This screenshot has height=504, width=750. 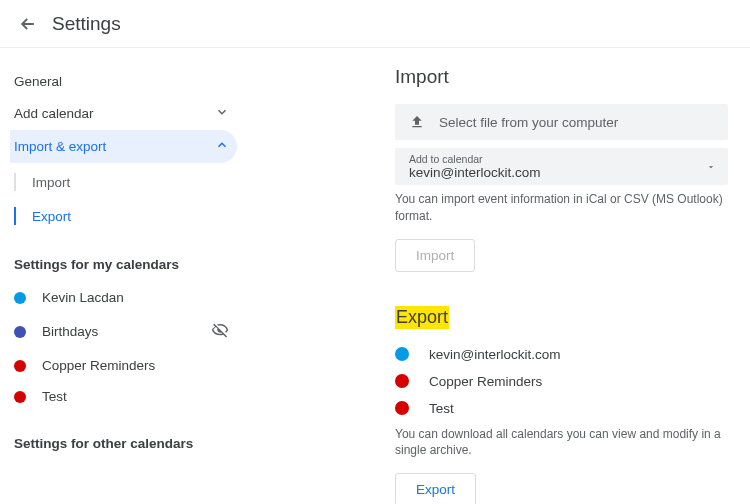 I want to click on sidebar-sub-import: Import, so click(x=124, y=182).